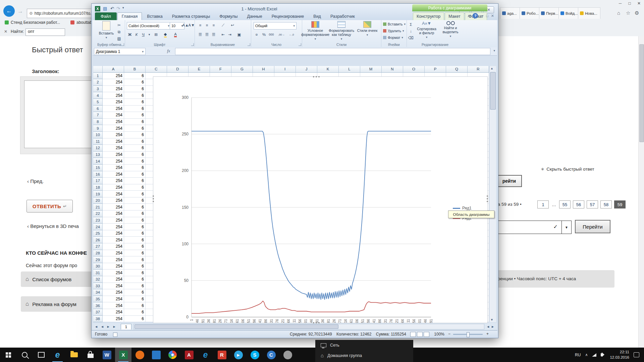  Describe the element at coordinates (462, 208) in the screenshot. I see `legend-entry-Ряд1: Ряд1` at that location.